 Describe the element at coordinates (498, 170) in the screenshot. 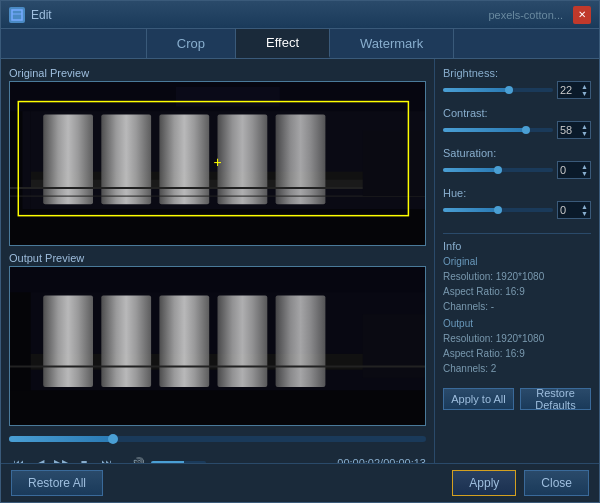

I see `saturation-slider` at that location.